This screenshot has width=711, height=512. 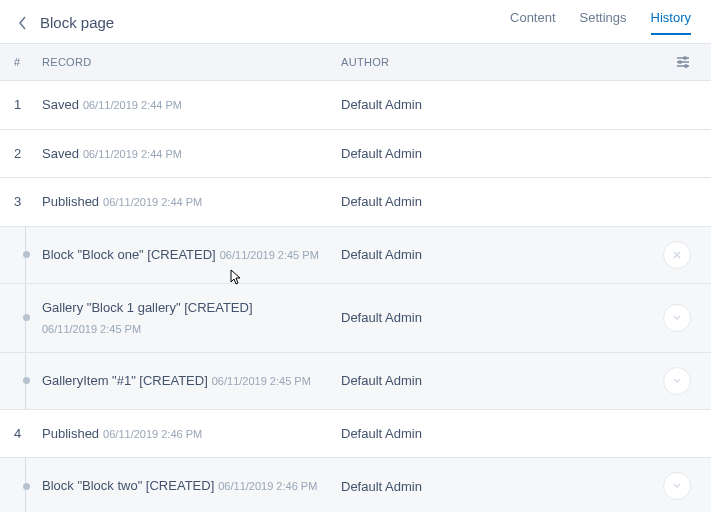 What do you see at coordinates (356, 434) in the screenshot?
I see `table-row: 4 Published 06/11/2019 2:46 PM Default A…` at bounding box center [356, 434].